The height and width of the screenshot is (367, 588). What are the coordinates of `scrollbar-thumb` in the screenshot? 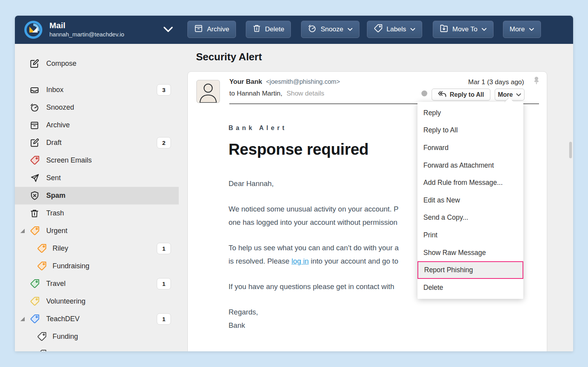 It's located at (571, 150).